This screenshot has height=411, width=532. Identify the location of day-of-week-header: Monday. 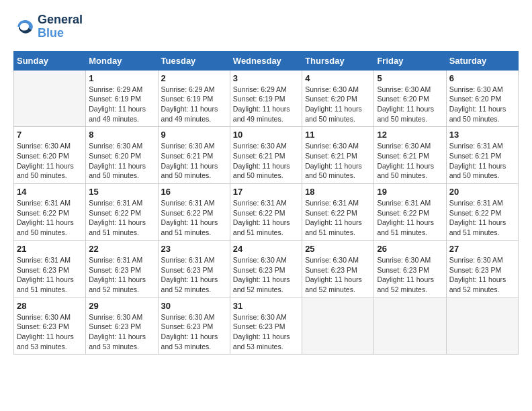
(122, 60).